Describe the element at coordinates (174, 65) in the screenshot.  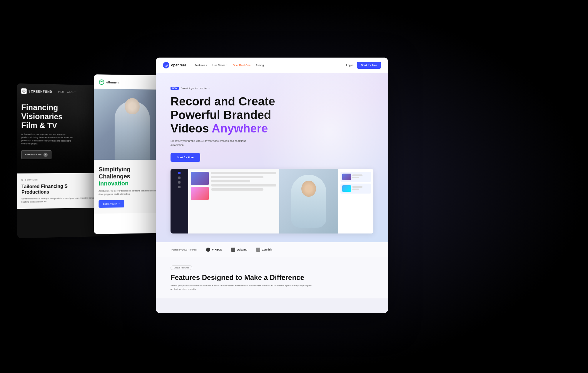
I see `openreel-logo: openreel` at that location.